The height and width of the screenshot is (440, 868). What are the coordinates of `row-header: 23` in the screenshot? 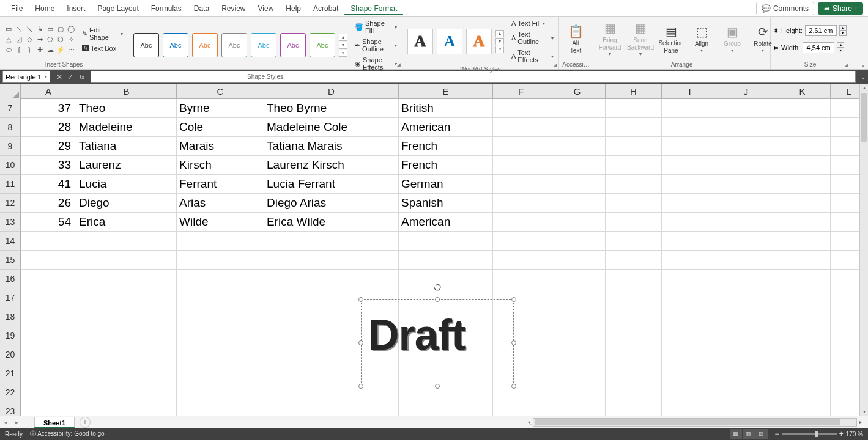 It's located at (10, 409).